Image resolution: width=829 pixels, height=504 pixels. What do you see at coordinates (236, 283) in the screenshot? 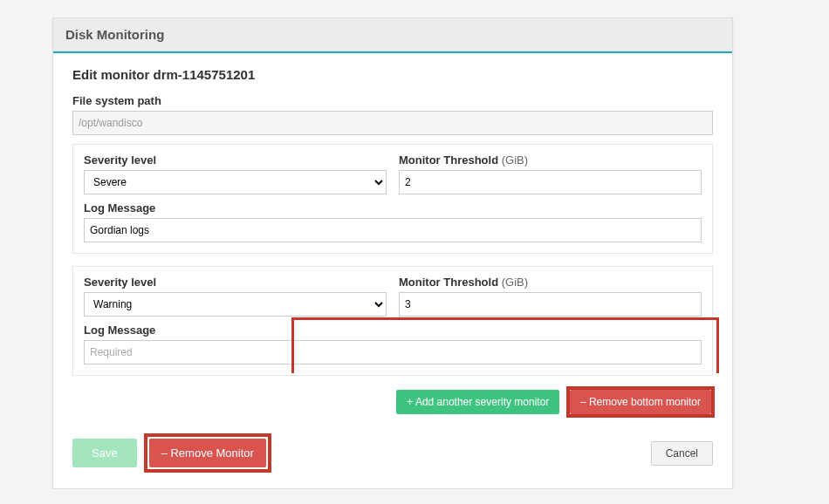
I see `severity-label-2: Severity level` at bounding box center [236, 283].